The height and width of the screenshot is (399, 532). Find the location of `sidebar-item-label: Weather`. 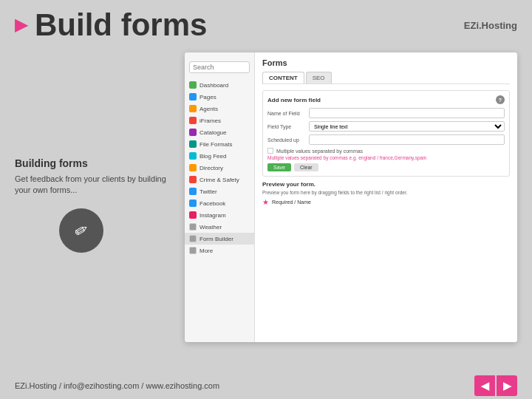

sidebar-item-label: Weather is located at coordinates (211, 228).